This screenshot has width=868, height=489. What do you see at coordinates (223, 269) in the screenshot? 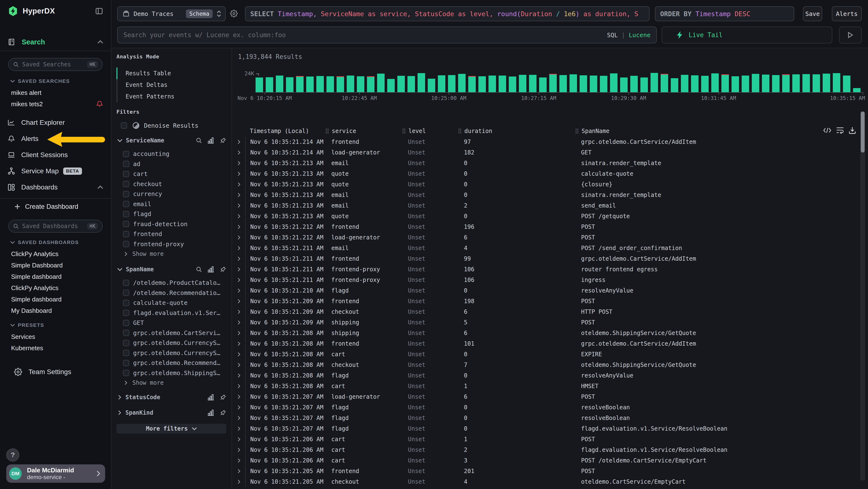
I see `facet-pin-icon` at bounding box center [223, 269].